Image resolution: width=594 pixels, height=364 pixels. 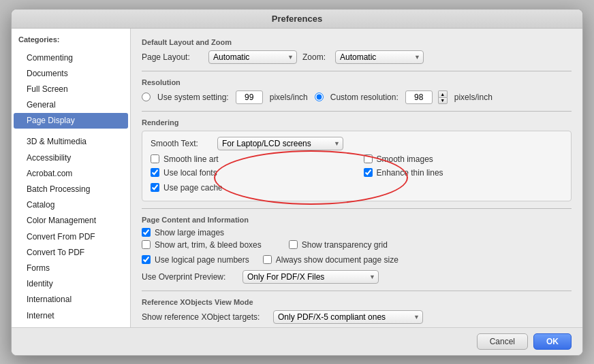 I want to click on ok-button: OK, so click(x=552, y=342).